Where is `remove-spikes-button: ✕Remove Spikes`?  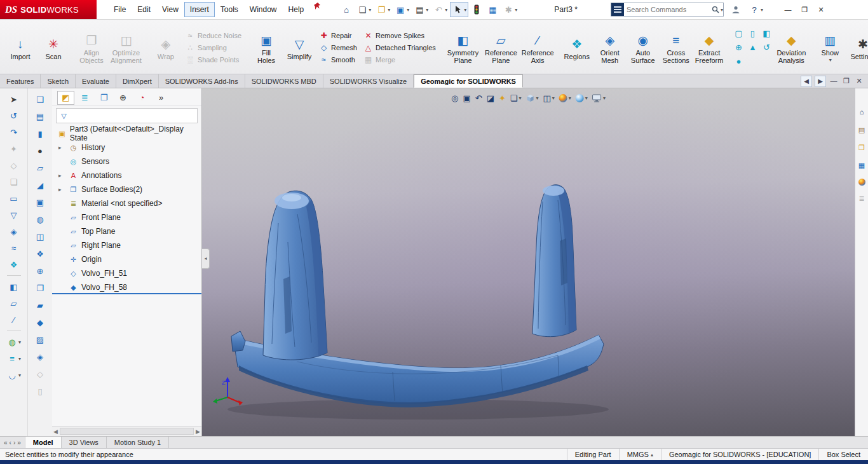 remove-spikes-button: ✕Remove Spikes is located at coordinates (400, 36).